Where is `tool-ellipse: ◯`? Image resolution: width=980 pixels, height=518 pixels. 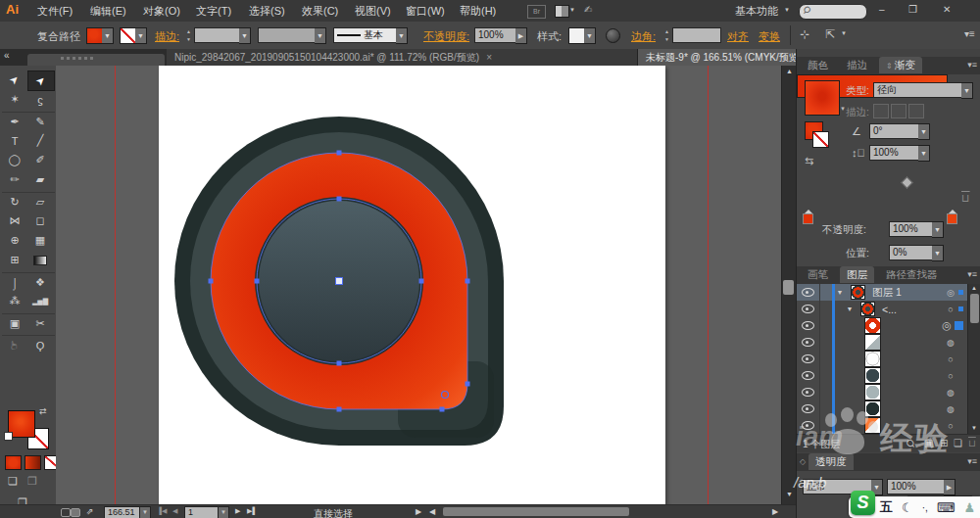
tool-ellipse: ◯ is located at coordinates (15, 161).